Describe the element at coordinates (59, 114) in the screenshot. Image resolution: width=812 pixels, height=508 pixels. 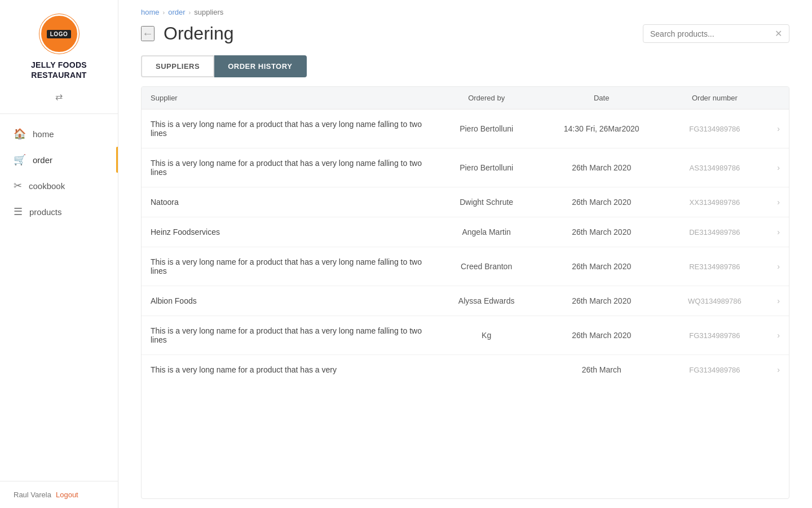
I see `sidebar-divider` at that location.